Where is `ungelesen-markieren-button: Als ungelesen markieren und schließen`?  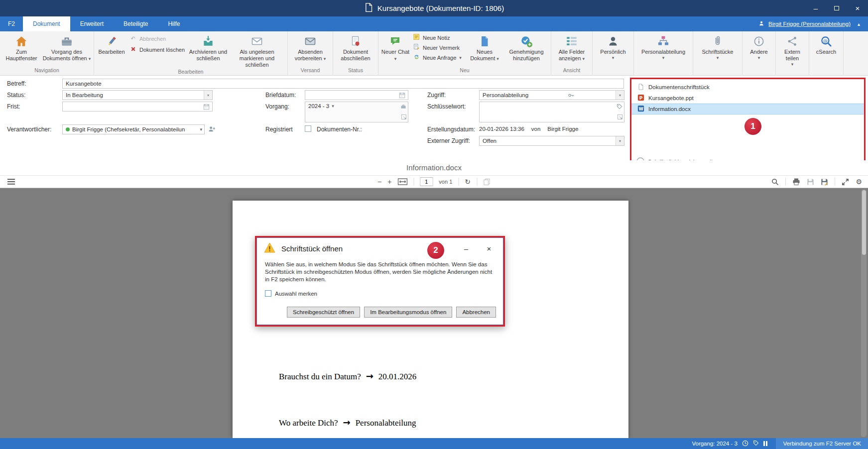
ungelesen-markieren-button: Als ungelesen markieren und schließen is located at coordinates (257, 50).